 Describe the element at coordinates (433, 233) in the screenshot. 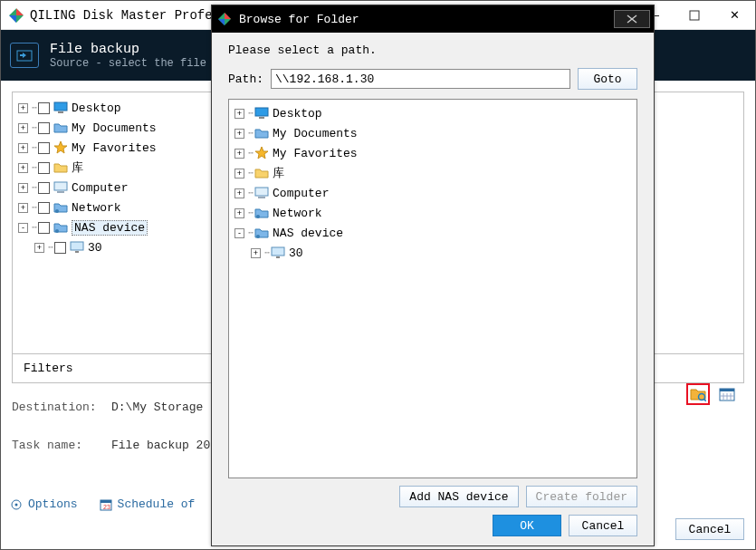

I see `tree-item: -⋯NAS device` at that location.